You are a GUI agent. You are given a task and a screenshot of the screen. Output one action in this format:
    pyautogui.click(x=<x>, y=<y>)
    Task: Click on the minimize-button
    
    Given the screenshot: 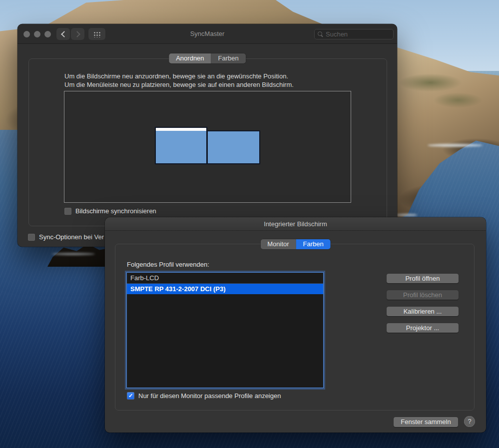 What is the action you would take?
    pyautogui.click(x=37, y=34)
    